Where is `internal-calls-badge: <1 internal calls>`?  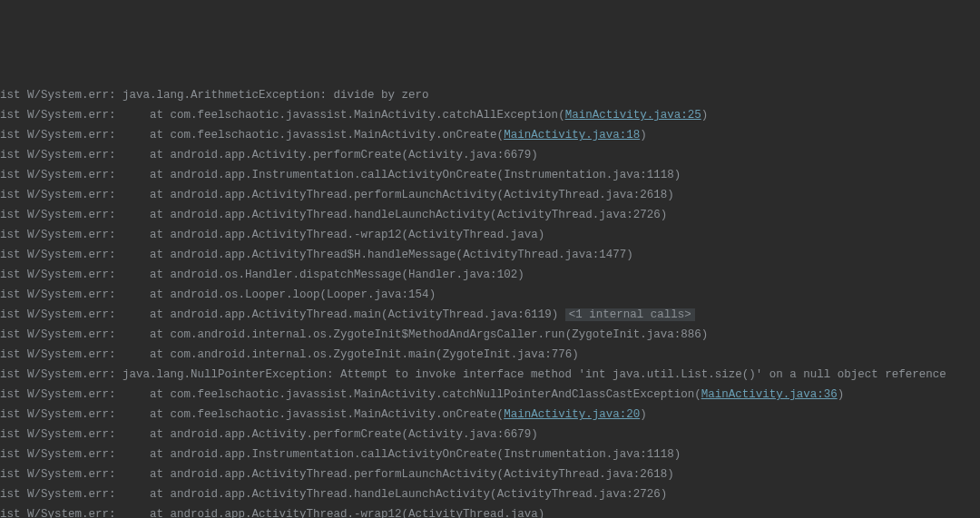
internal-calls-badge: <1 internal calls> is located at coordinates (630, 315).